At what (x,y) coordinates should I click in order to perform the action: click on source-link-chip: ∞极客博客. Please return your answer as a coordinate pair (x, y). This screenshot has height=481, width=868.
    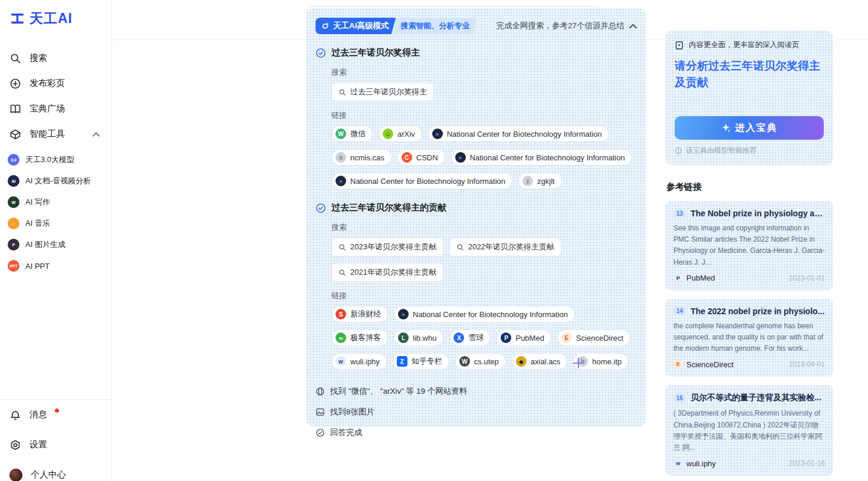
    Looking at the image, I should click on (360, 338).